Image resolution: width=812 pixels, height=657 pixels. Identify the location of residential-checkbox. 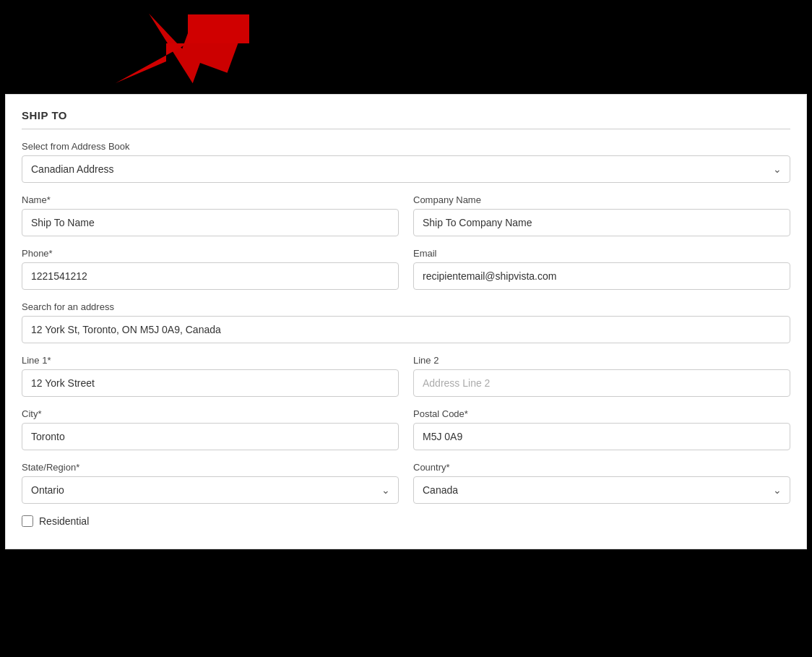
(27, 521).